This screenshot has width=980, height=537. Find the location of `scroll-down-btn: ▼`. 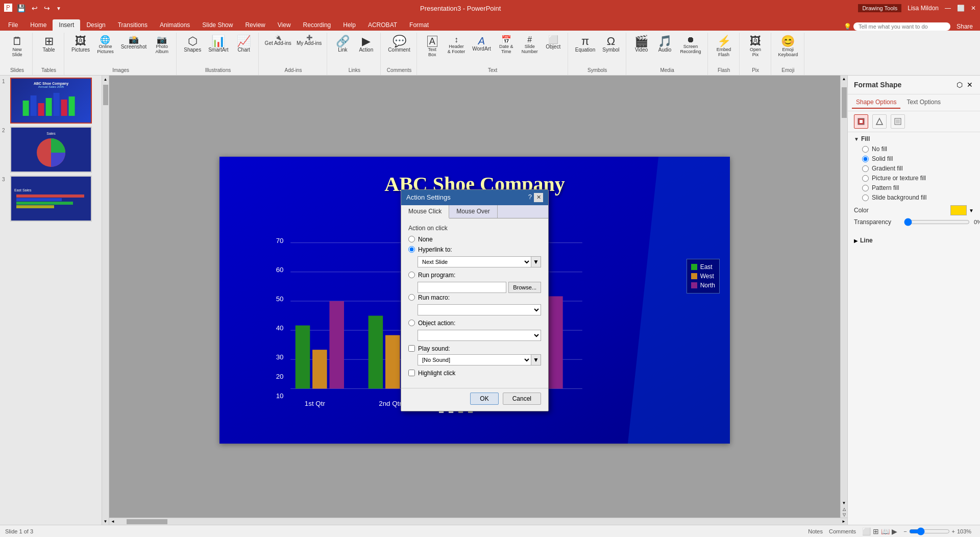

scroll-down-btn: ▼ is located at coordinates (844, 503).